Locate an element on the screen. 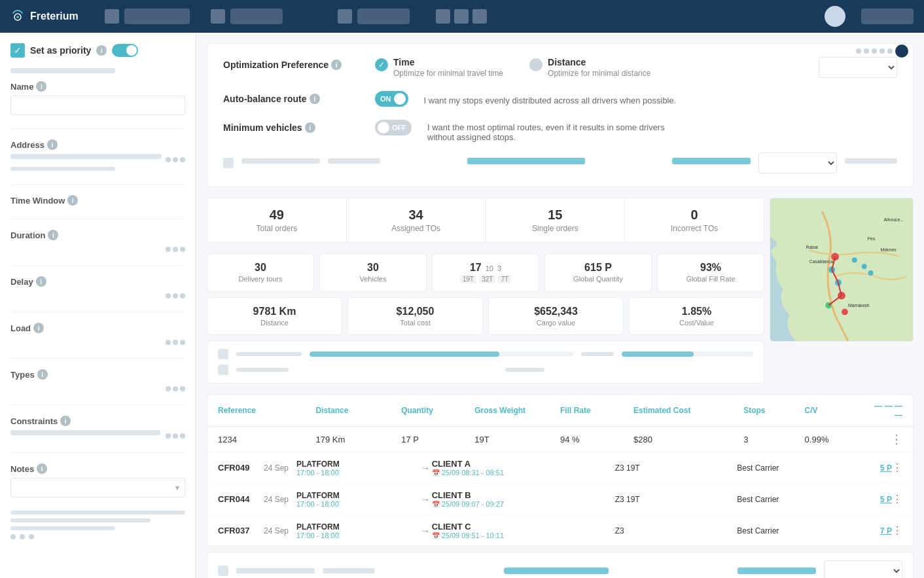 The width and height of the screenshot is (924, 578). dr-link-cfr037: 7 P is located at coordinates (876, 531).